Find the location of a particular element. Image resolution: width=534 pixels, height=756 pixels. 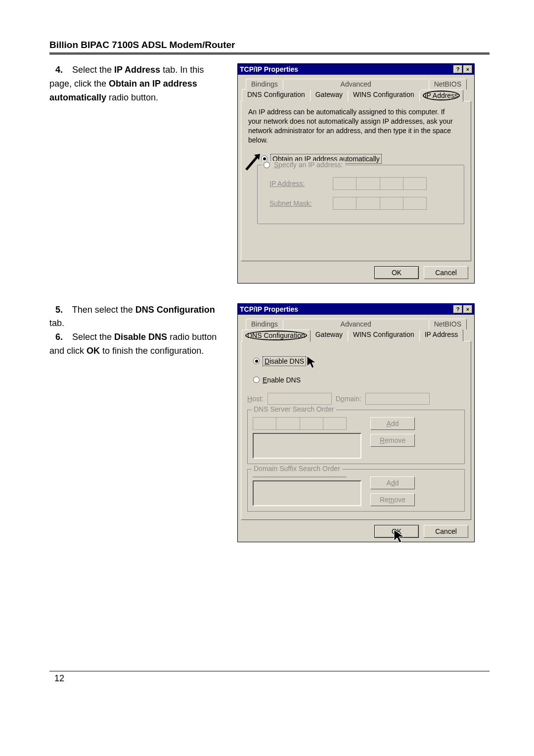

help-text: An IP address can be automatically assig… is located at coordinates (354, 126).